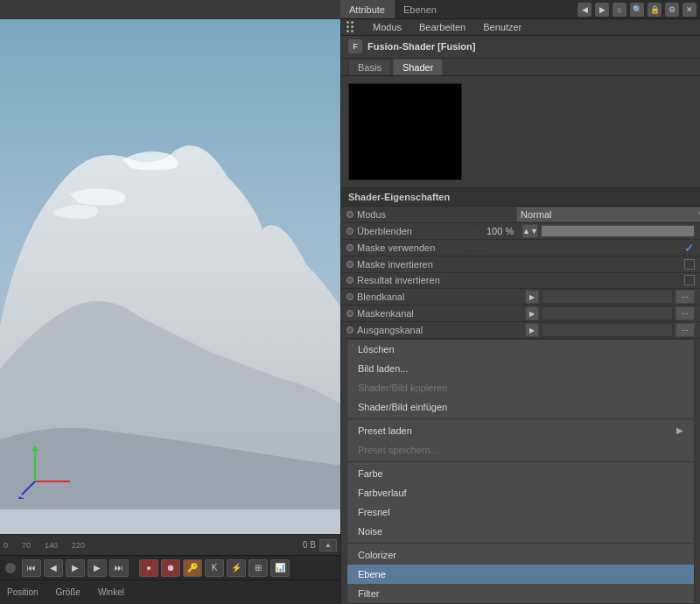  I want to click on arrow-right-icon: ▶, so click(602, 10).